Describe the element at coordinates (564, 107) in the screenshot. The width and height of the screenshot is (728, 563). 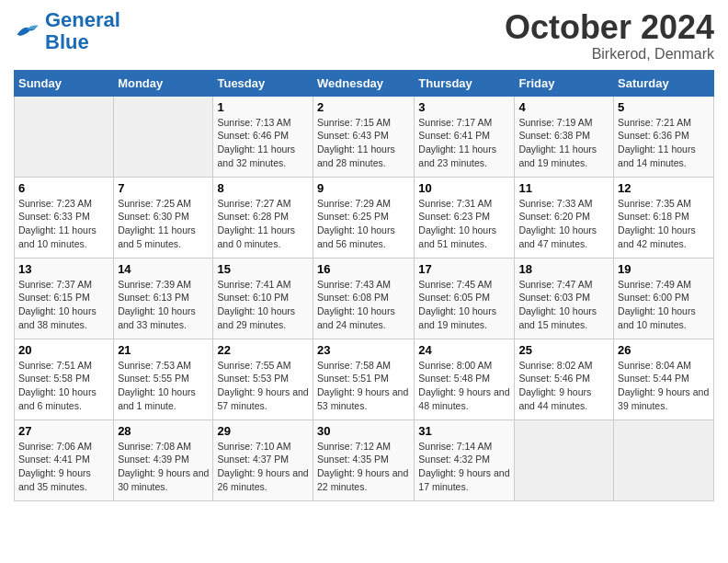
I see `day-number: 4` at that location.